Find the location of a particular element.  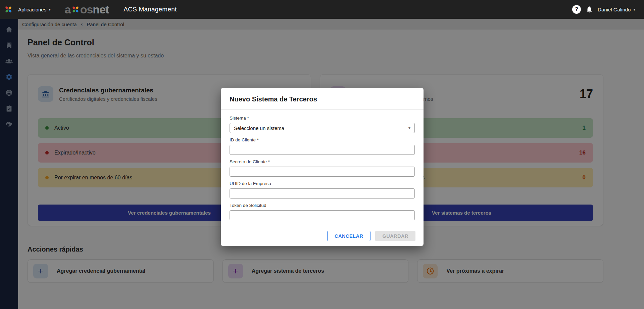

axosnet-pinwheel-x-icon is located at coordinates (76, 9).